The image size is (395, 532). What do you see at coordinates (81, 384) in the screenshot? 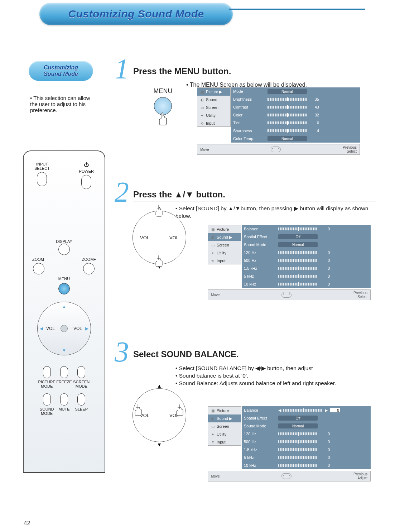
I see `screen-mode-label: SCREEN MODE` at bounding box center [81, 384].